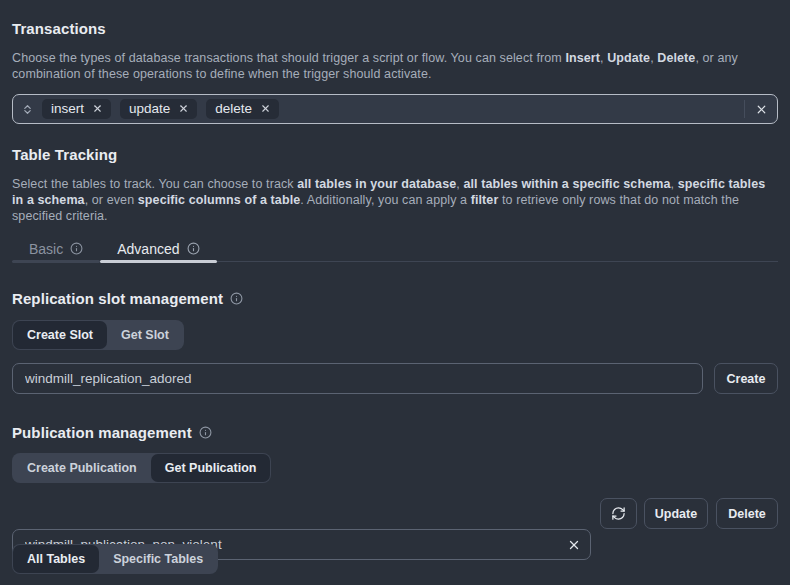 The width and height of the screenshot is (790, 585). What do you see at coordinates (148, 249) in the screenshot?
I see `tab-label: Advanced` at bounding box center [148, 249].